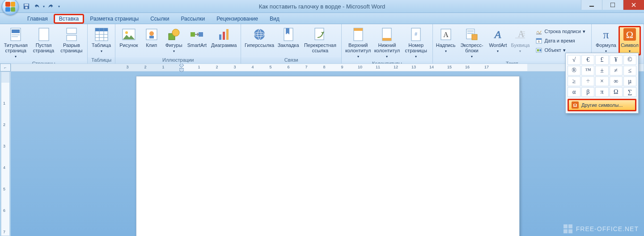 The height and width of the screenshot is (236, 644). I want to click on close-button, so click(633, 5).